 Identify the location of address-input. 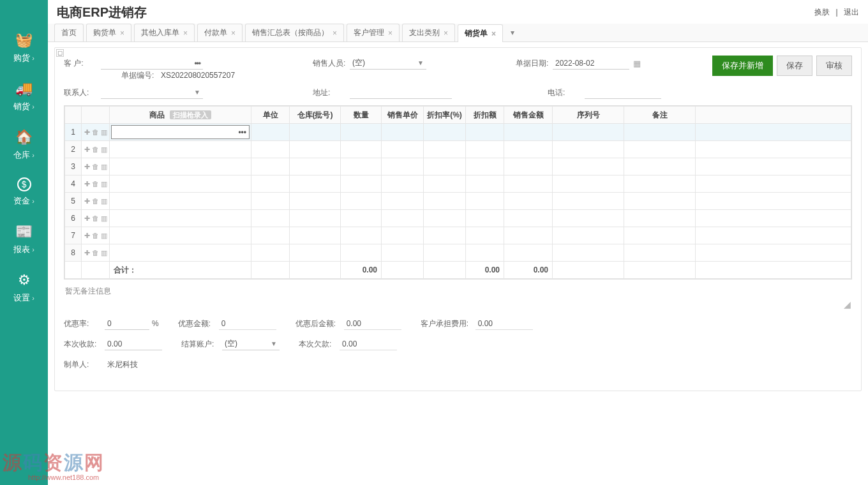
(401, 93).